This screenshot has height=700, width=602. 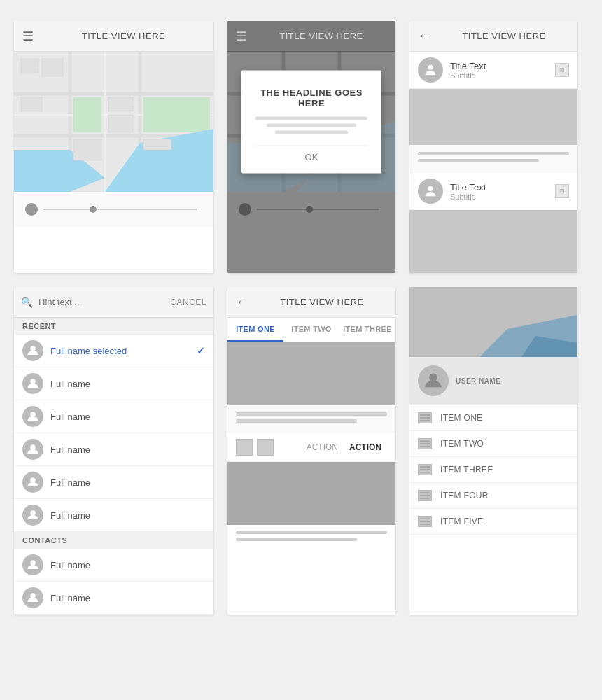 What do you see at coordinates (113, 515) in the screenshot?
I see `recent-item-5: Full name` at bounding box center [113, 515].